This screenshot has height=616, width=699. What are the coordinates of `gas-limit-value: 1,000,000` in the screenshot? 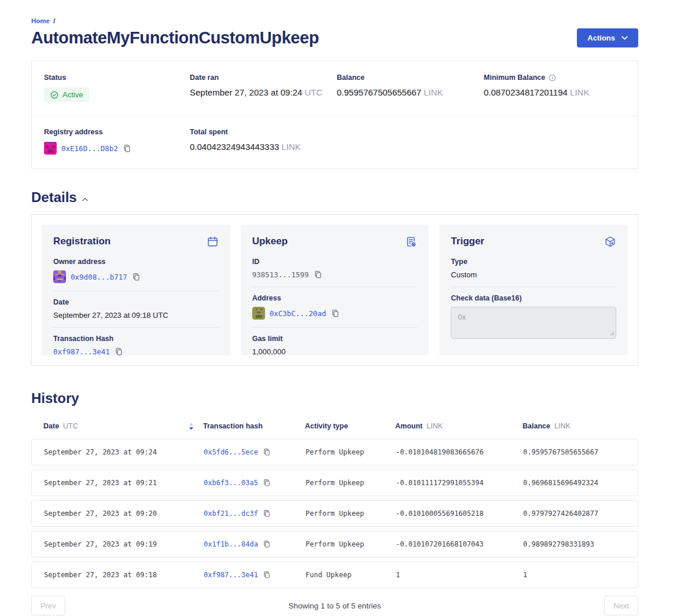 It's located at (335, 352).